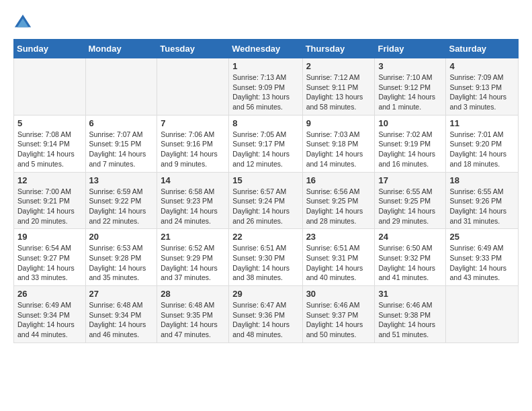 Image resolution: width=532 pixels, height=411 pixels. Describe the element at coordinates (121, 200) in the screenshot. I see `calendar-cell: 13Sunrise: 6:59 AM Sunset: 9:22 PM Dayli…` at that location.